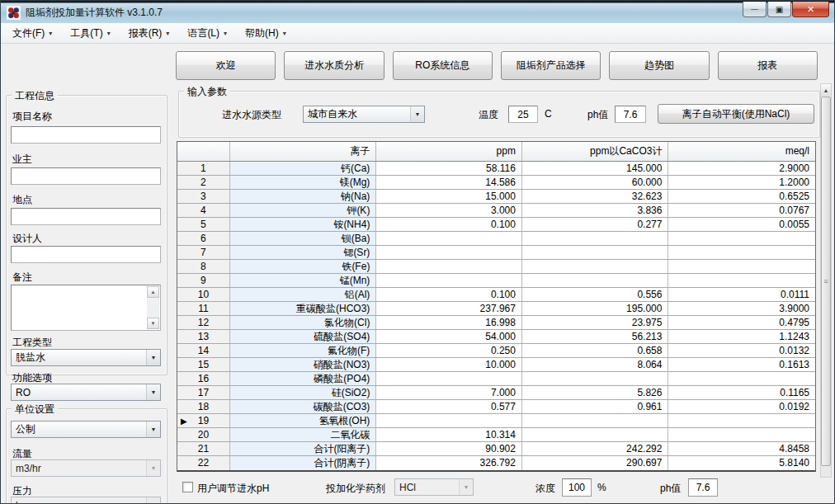  I want to click on ppm-caco3-cell: 0.556, so click(596, 294).